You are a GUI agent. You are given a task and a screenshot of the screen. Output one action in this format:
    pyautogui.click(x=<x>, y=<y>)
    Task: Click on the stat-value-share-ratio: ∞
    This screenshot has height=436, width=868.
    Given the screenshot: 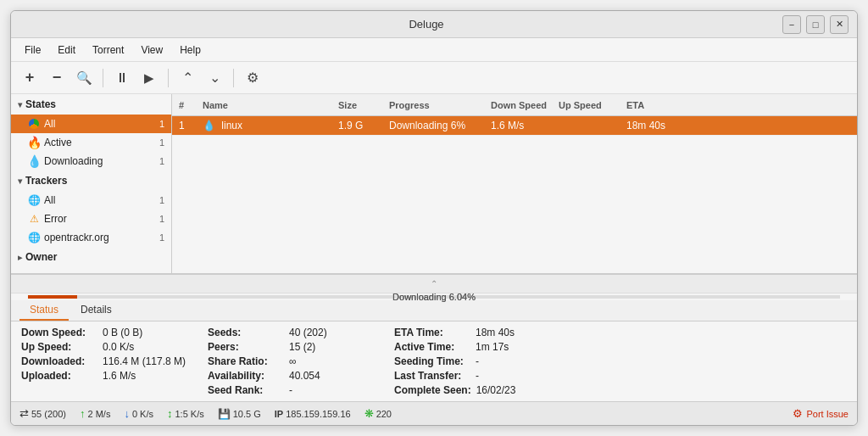 What is the action you would take?
    pyautogui.click(x=293, y=361)
    